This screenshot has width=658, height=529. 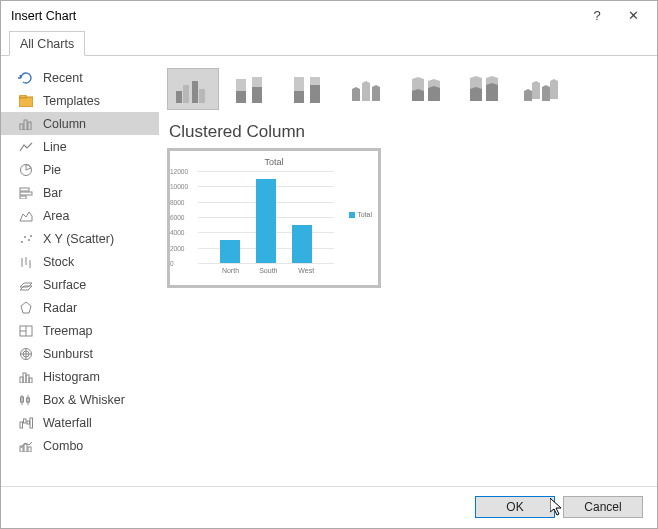 I want to click on cancel-button: Cancel, so click(x=603, y=507).